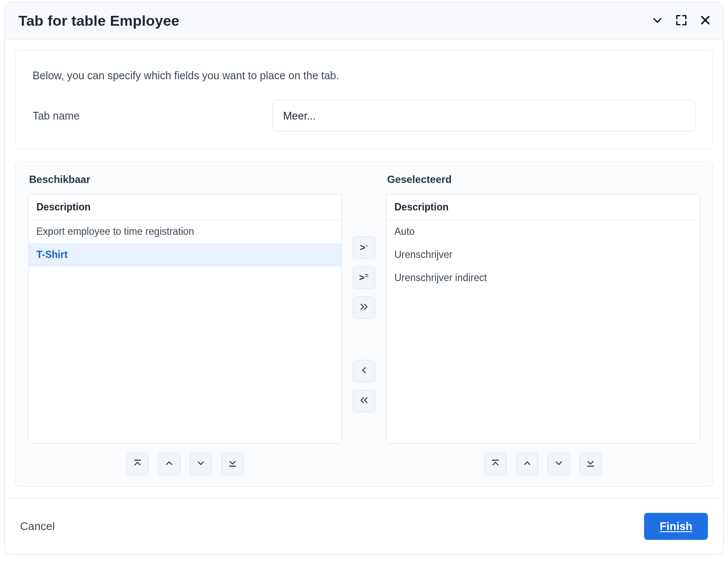  Describe the element at coordinates (681, 21) in the screenshot. I see `header-actions` at that location.